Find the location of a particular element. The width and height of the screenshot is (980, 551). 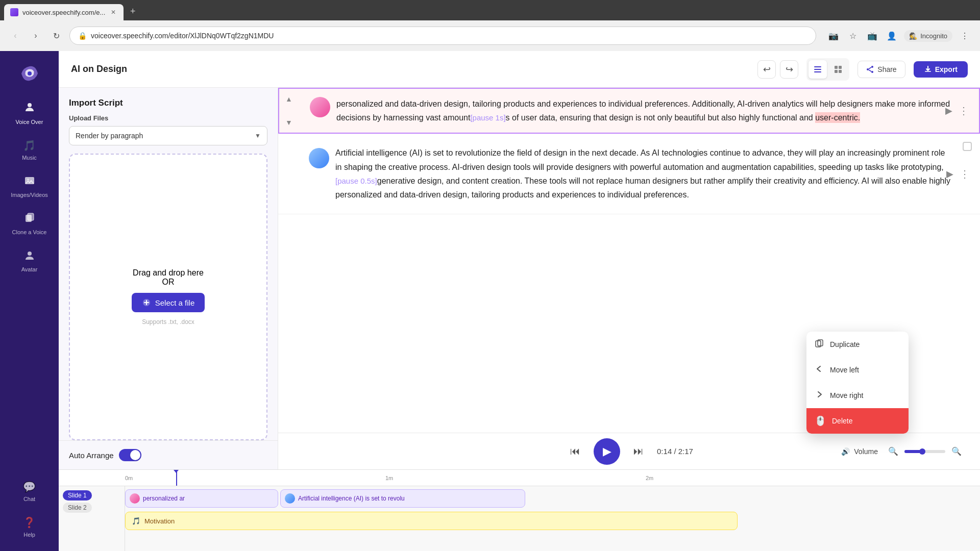

slide-2-label: Slide 2 is located at coordinates (78, 508).